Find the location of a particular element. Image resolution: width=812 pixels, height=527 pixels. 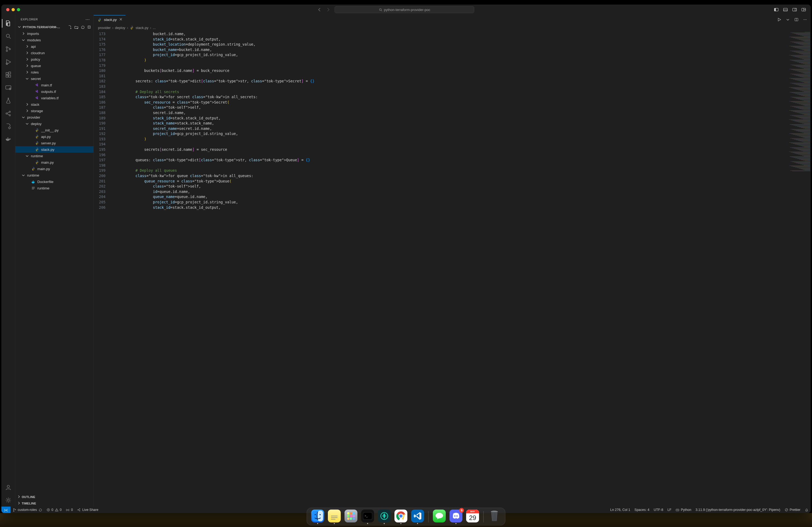

tree-folder: queue is located at coordinates (55, 65).